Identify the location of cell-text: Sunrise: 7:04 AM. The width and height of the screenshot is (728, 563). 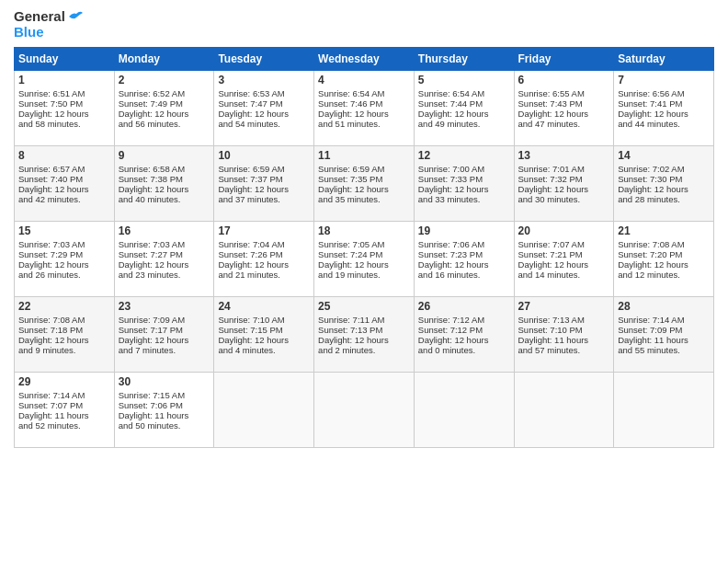
(264, 245).